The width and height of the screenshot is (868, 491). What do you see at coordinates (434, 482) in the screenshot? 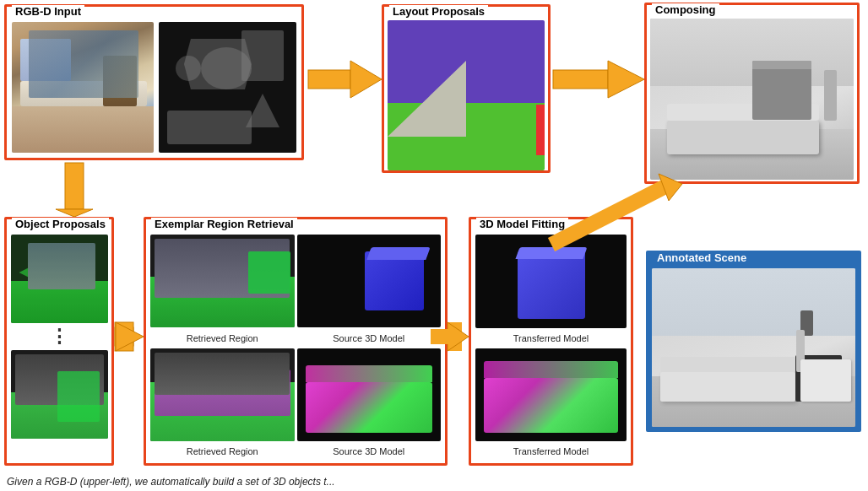
I see `footer-caption: Given a RGB-D (upper-left), we automatic…` at bounding box center [434, 482].